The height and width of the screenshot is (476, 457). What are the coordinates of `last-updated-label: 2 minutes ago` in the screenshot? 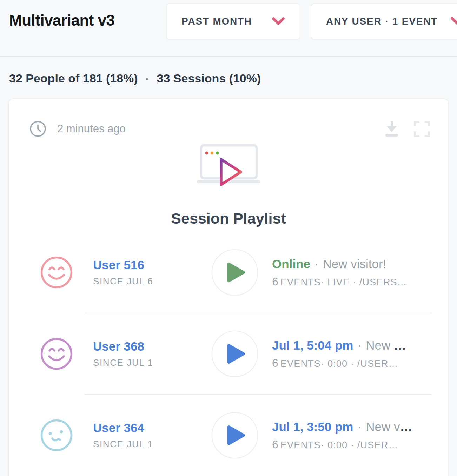 It's located at (91, 129).